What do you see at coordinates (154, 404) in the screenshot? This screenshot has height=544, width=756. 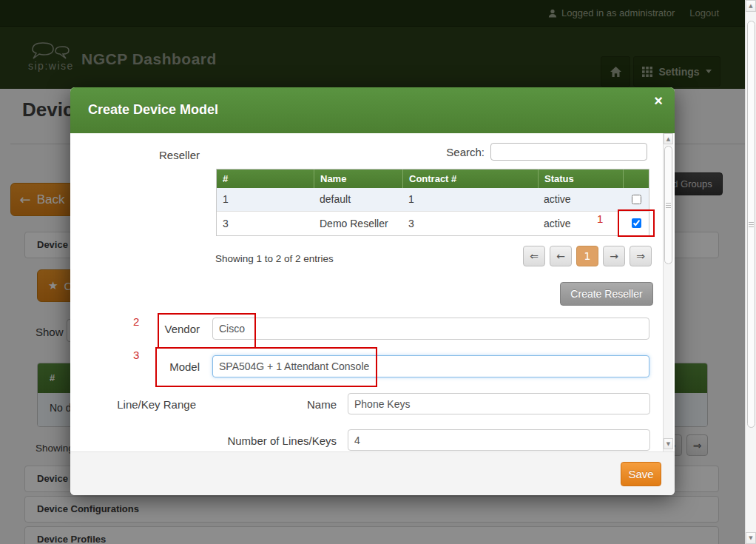 I see `linekey-range-label: Line/Key Range` at bounding box center [154, 404].